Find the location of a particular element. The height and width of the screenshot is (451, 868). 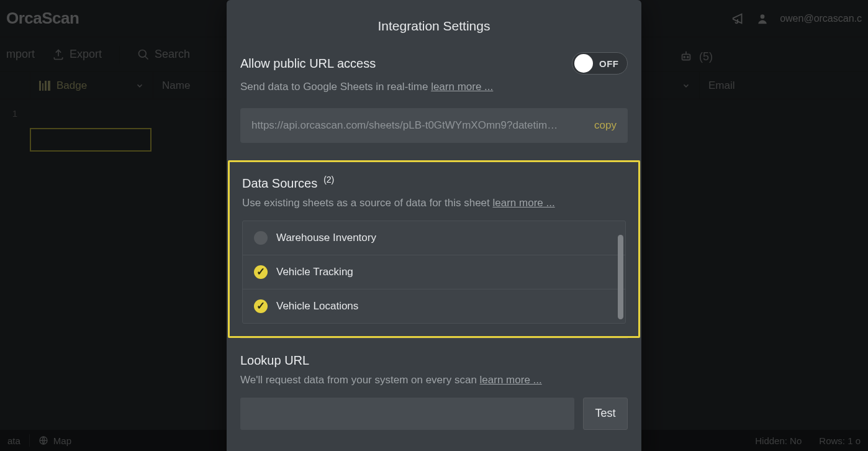

public-url-desc: Send data to Google Sheets in real-time … is located at coordinates (434, 87).